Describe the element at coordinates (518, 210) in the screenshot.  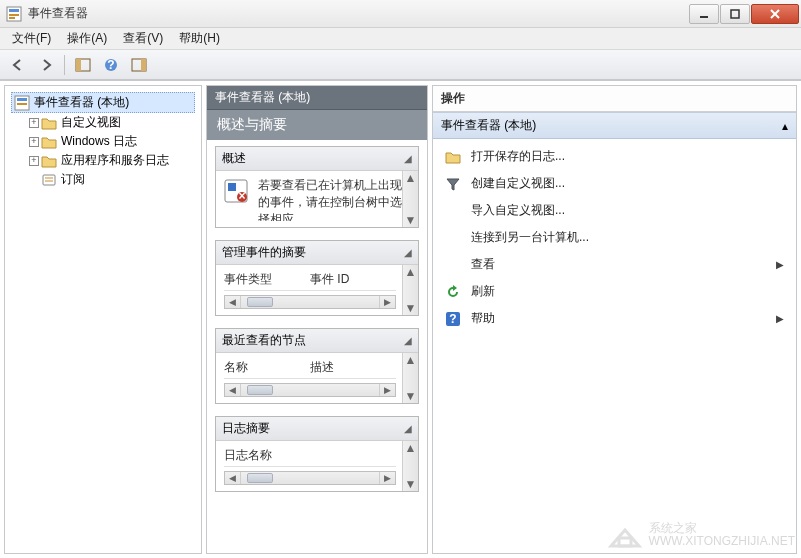
I see `action-label: 导入自定义视图...` at that location.